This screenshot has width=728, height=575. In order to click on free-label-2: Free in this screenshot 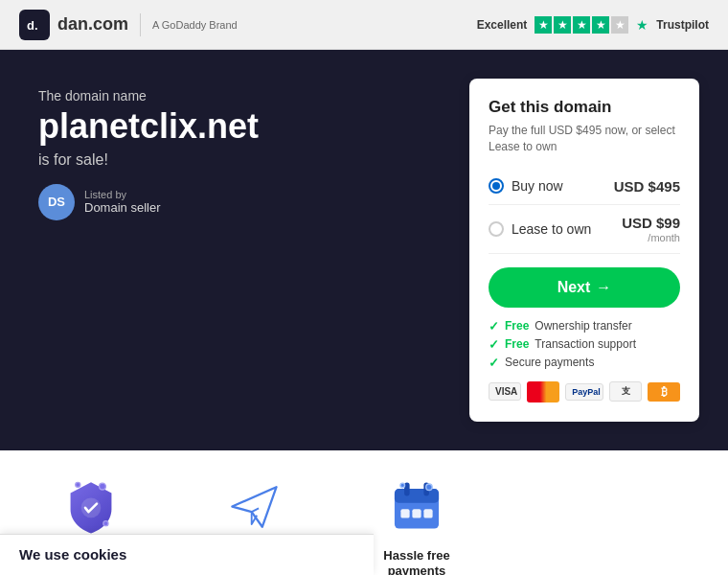, I will do `click(517, 344)`.